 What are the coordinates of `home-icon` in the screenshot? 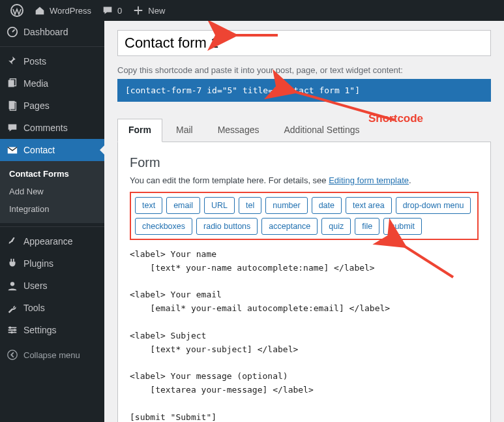 It's located at (40, 10).